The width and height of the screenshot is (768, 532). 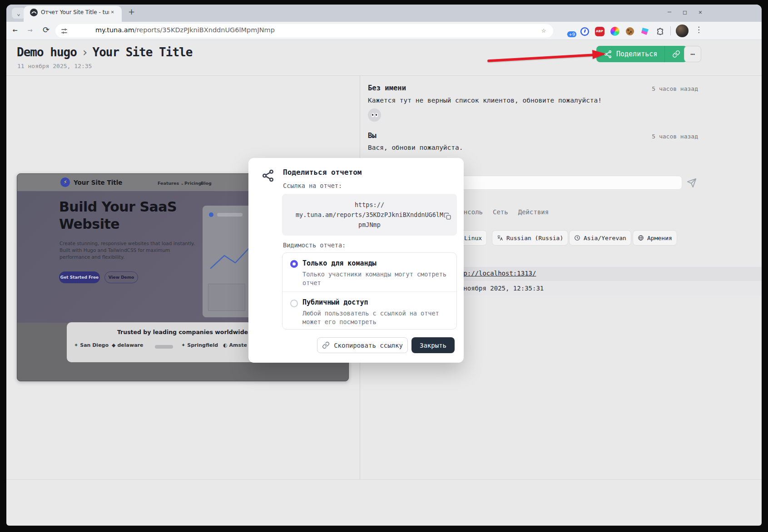 What do you see at coordinates (370, 215) in the screenshot?
I see `report-url-box: https:// my.tuna.am/reports/35KDzPJkniBX…` at bounding box center [370, 215].